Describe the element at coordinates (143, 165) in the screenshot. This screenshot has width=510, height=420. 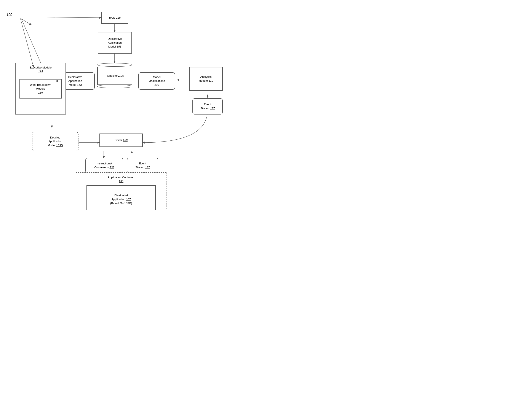
I see `event-stream-bottom-label: EventStream 137` at that location.